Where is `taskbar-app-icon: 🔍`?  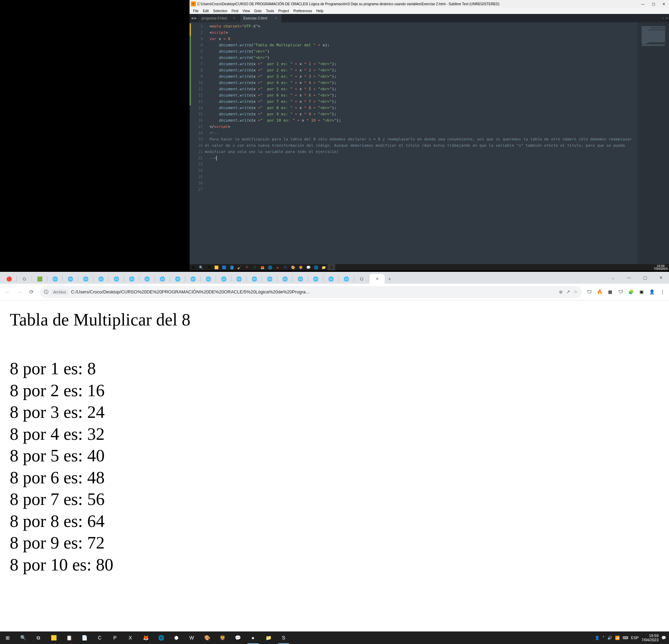 taskbar-app-icon: 🔍 is located at coordinates (23, 638).